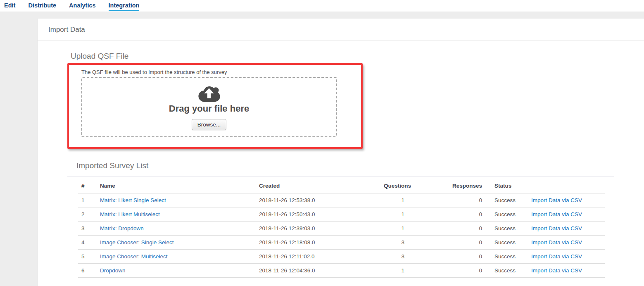  What do you see at coordinates (318, 200) in the screenshot?
I see `created-timestamp: 2018-11-26 12:53:38.0` at bounding box center [318, 200].